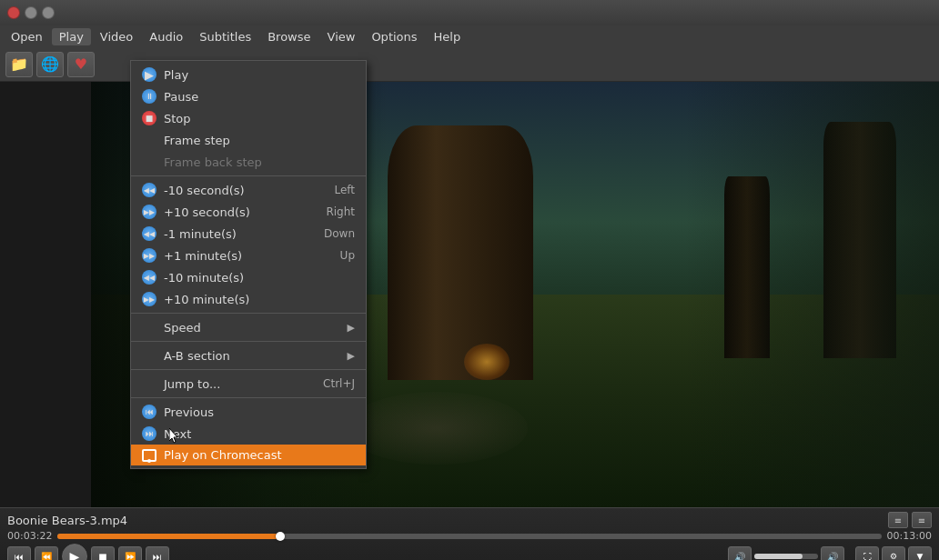 The image size is (939, 560). What do you see at coordinates (833, 553) in the screenshot?
I see `max-volume-button: 🔊` at bounding box center [833, 553].